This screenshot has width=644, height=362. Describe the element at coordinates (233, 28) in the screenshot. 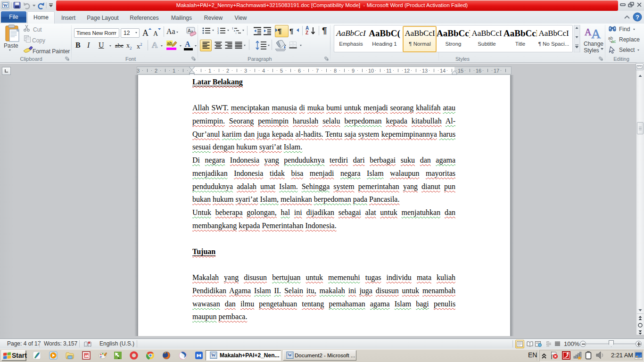

I see `svg-text: 1` at that location.